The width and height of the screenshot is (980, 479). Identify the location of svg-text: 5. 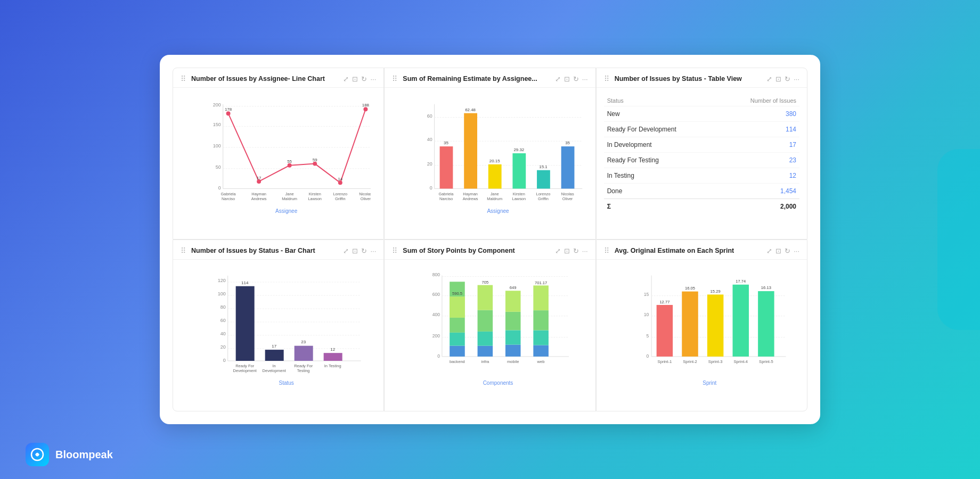
(648, 336).